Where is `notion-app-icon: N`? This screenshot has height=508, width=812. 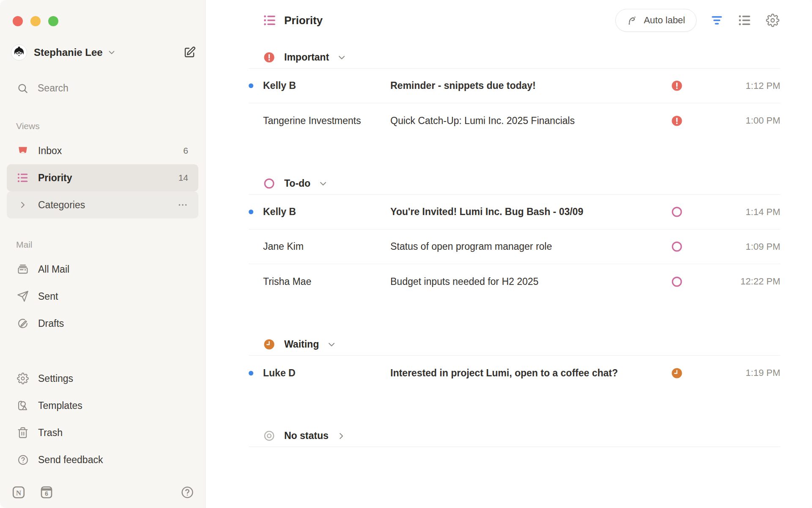 notion-app-icon: N is located at coordinates (19, 492).